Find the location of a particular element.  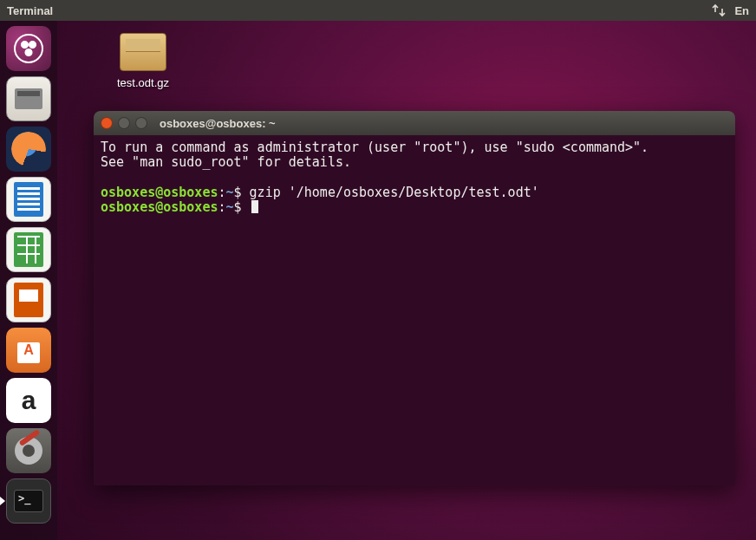

launcher-impress-icon is located at coordinates (29, 300).